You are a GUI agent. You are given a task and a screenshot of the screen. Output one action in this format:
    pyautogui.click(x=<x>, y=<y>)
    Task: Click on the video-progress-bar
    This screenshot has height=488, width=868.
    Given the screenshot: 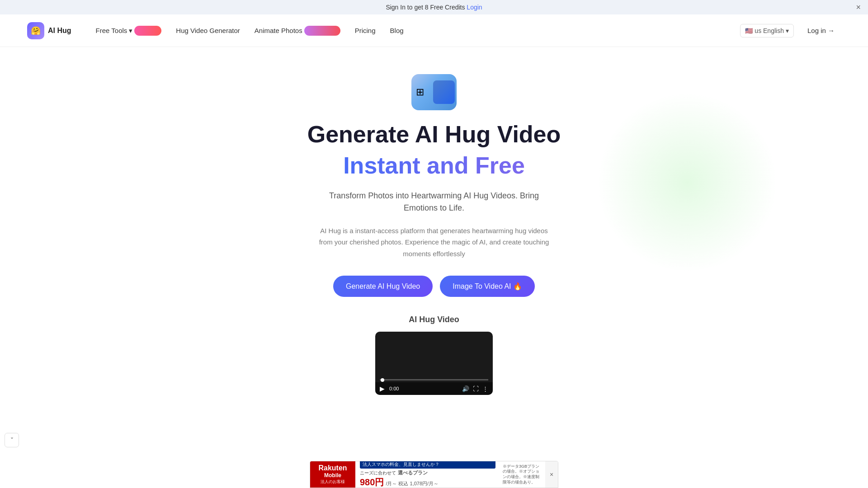 What is the action you would take?
    pyautogui.click(x=434, y=380)
    